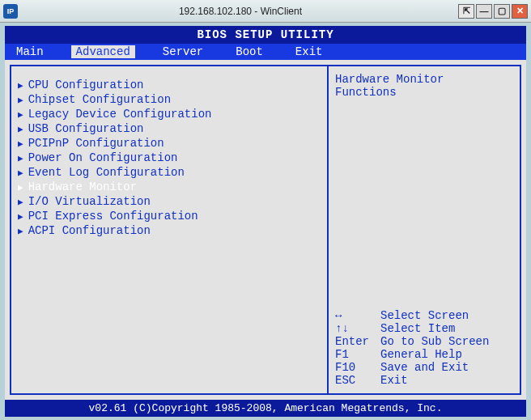 This screenshot has width=531, height=420. What do you see at coordinates (169, 158) in the screenshot?
I see `item-power-on-configuration: ▶ Power On Configuration` at bounding box center [169, 158].